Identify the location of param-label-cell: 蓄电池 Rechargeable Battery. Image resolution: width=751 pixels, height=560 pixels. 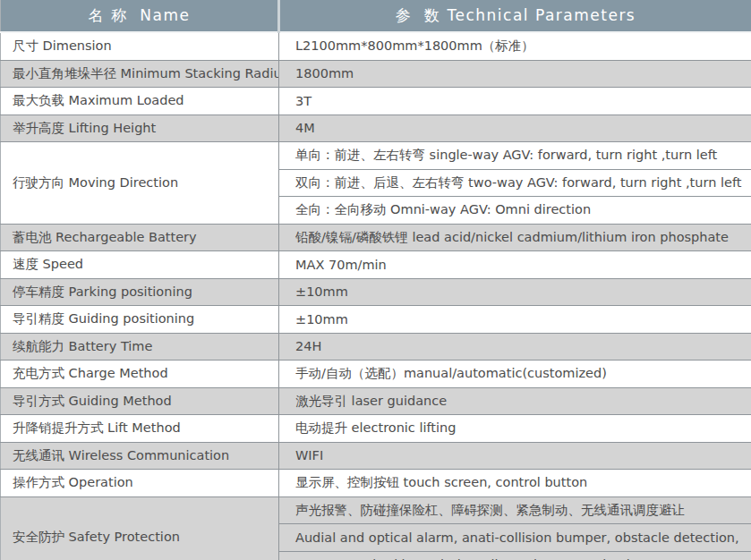
(140, 238).